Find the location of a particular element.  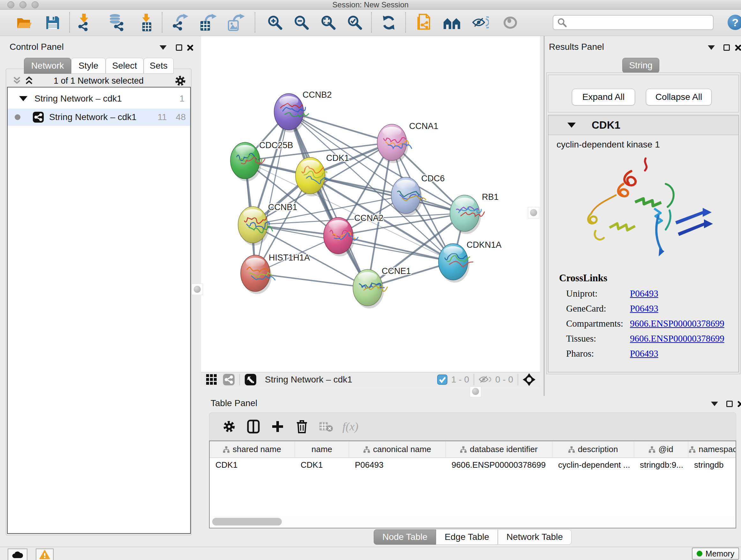

column-header-name: name is located at coordinates (322, 449).